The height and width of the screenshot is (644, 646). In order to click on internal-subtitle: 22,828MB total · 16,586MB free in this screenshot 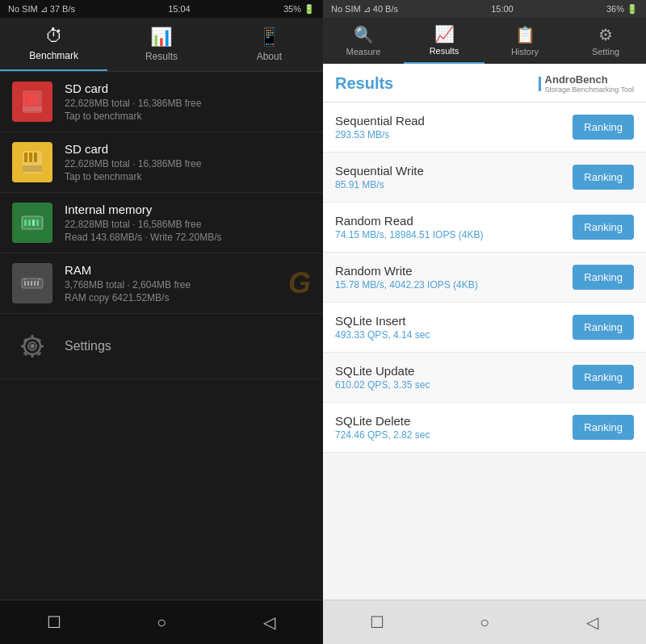, I will do `click(187, 224)`.